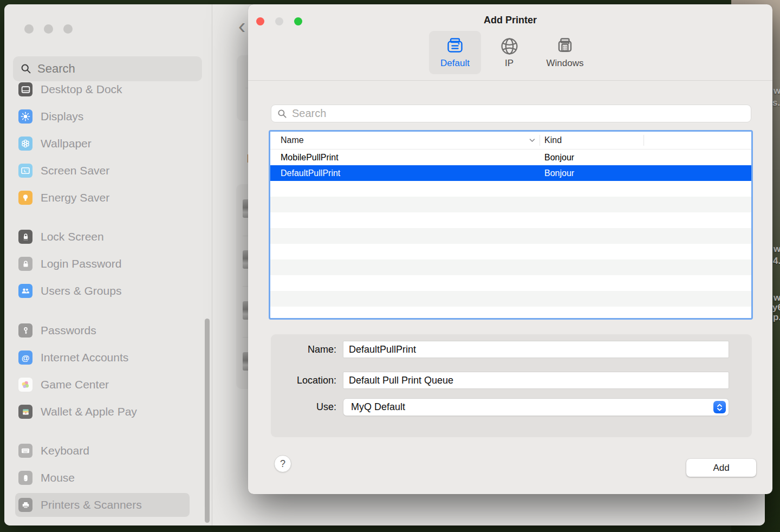 Image resolution: width=780 pixels, height=532 pixels. I want to click on wallpaper-icon, so click(25, 144).